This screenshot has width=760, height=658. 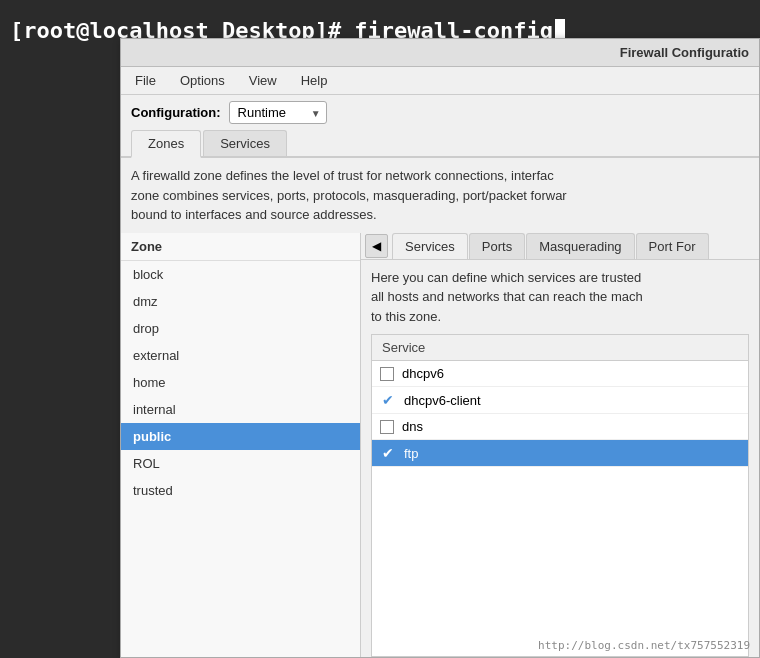 What do you see at coordinates (580, 246) in the screenshot?
I see `inner-tab-masquerading: Masquerading` at bounding box center [580, 246].